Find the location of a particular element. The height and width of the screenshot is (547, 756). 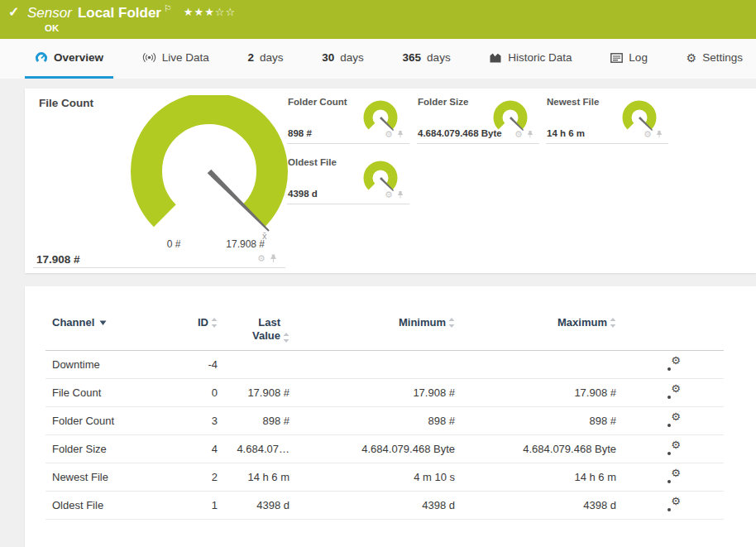

last-value: 4398 d is located at coordinates (253, 505).